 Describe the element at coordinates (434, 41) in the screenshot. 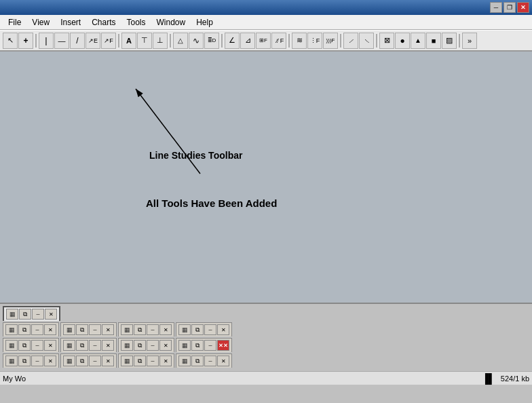

I see `tool-rect` at that location.